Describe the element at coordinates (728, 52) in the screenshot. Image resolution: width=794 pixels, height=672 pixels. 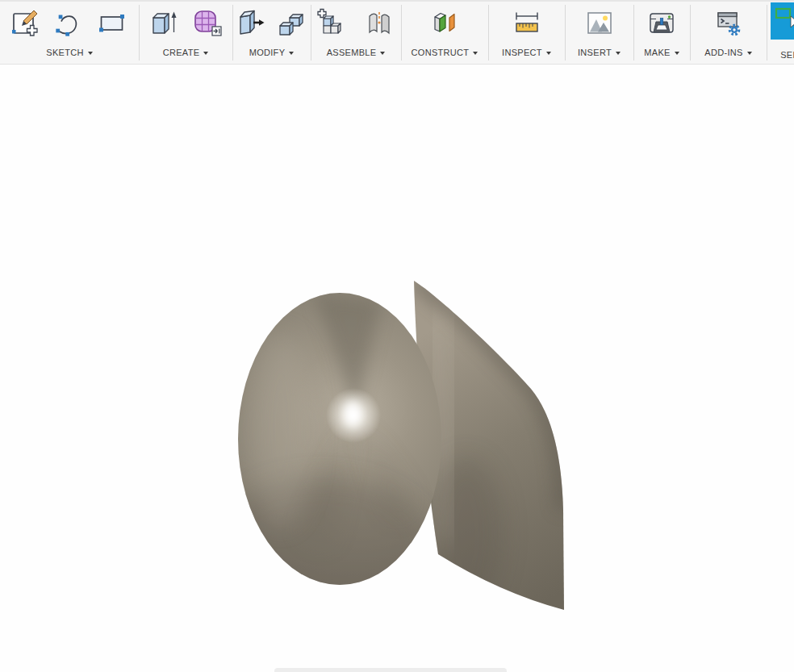
I see `addins-menu-button: ADD-INS` at that location.